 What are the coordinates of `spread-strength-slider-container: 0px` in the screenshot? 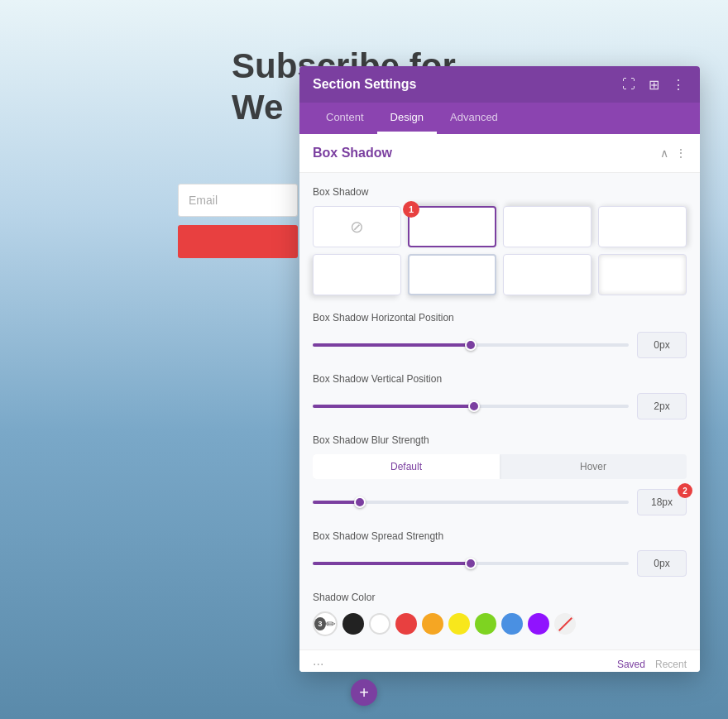 It's located at (500, 563).